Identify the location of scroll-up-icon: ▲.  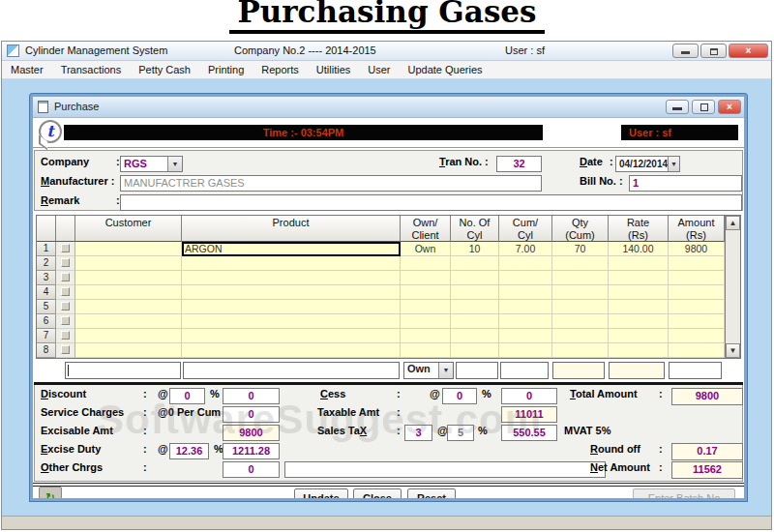
(733, 222).